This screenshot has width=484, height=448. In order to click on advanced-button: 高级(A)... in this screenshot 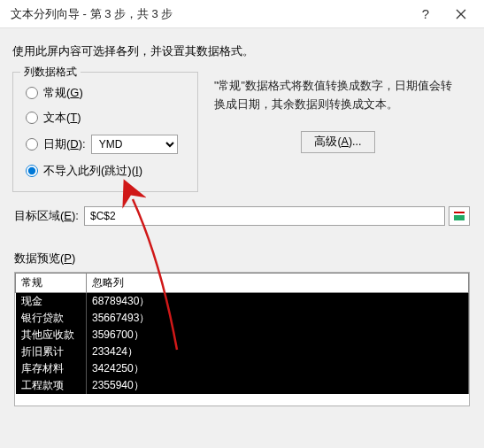, I will do `click(338, 142)`.